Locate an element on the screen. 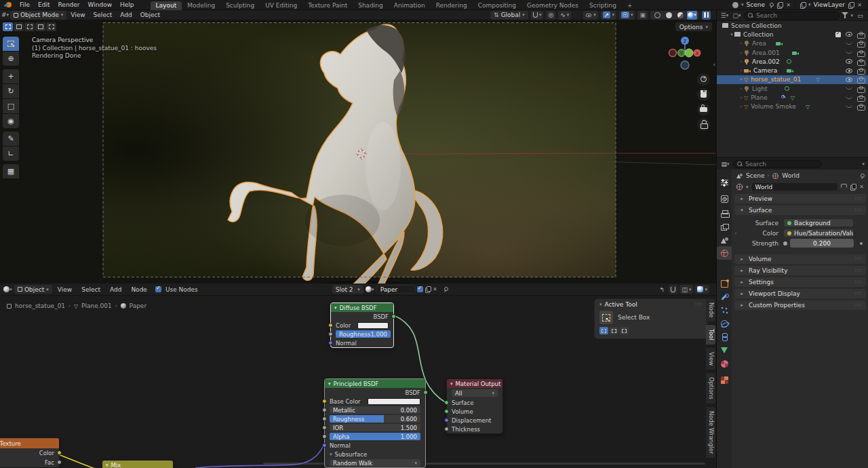  new-scene-icon is located at coordinates (780, 5).